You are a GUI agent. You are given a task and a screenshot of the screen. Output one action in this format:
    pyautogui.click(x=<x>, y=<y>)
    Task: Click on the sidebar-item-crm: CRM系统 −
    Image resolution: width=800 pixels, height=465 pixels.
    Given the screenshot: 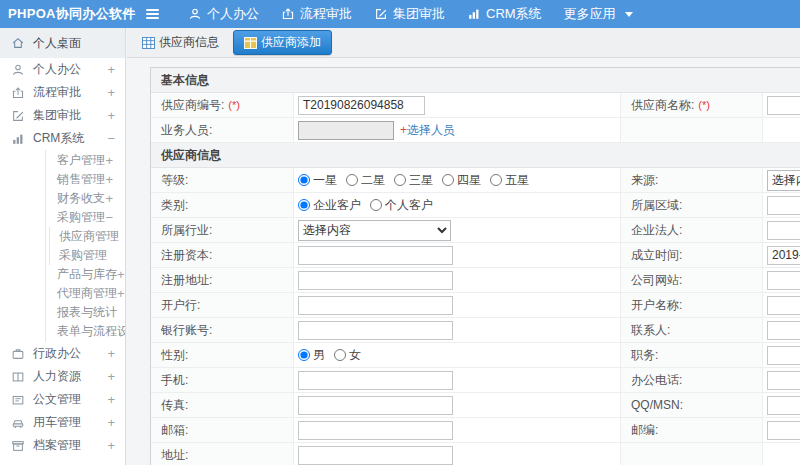 What is the action you would take?
    pyautogui.click(x=62, y=138)
    